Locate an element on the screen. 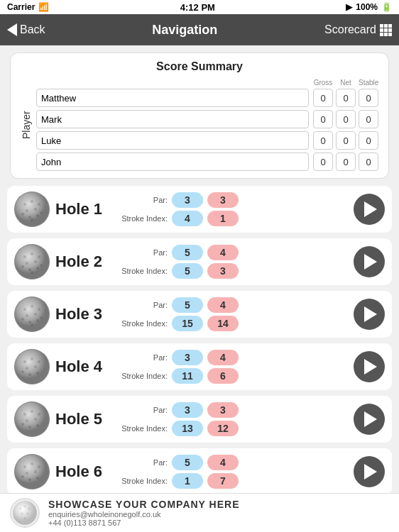  par-pink-3: 4 is located at coordinates (223, 305).